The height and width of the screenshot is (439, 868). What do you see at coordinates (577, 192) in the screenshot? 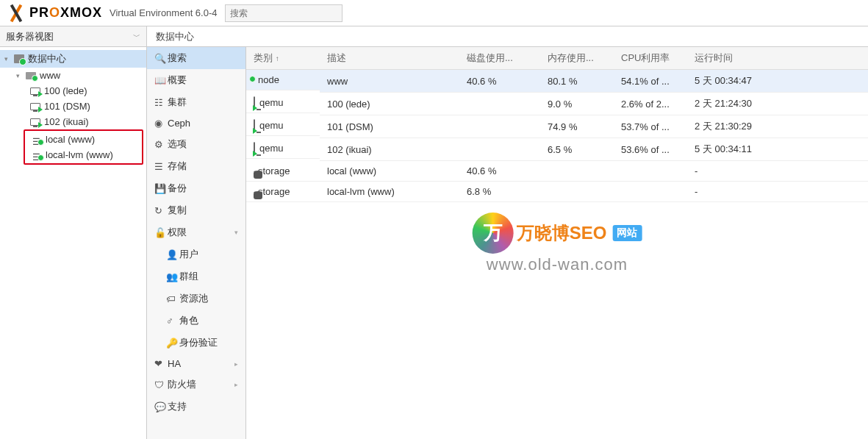
I see `cell-mem` at bounding box center [577, 192].